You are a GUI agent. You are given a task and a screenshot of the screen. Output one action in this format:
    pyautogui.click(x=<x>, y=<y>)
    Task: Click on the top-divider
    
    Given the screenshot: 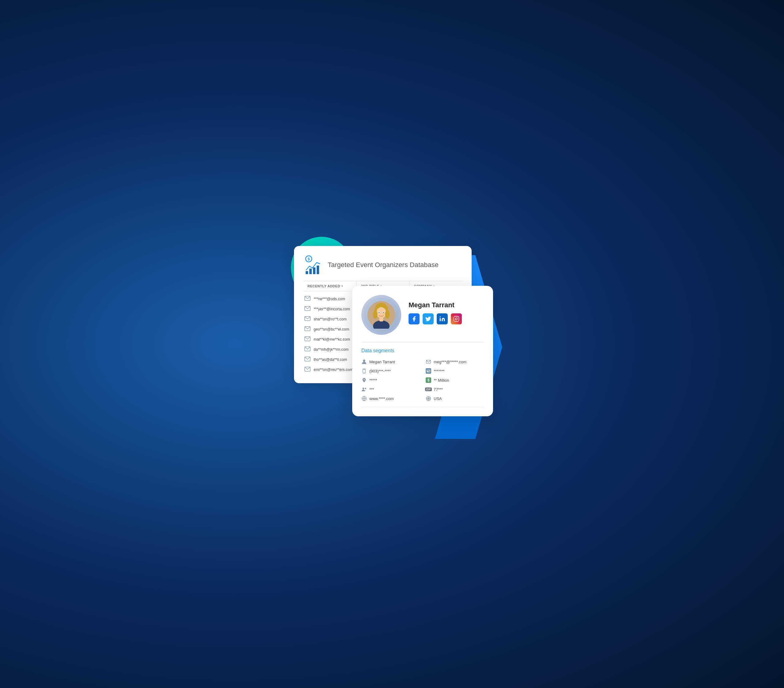 What is the action you would take?
    pyautogui.click(x=423, y=342)
    